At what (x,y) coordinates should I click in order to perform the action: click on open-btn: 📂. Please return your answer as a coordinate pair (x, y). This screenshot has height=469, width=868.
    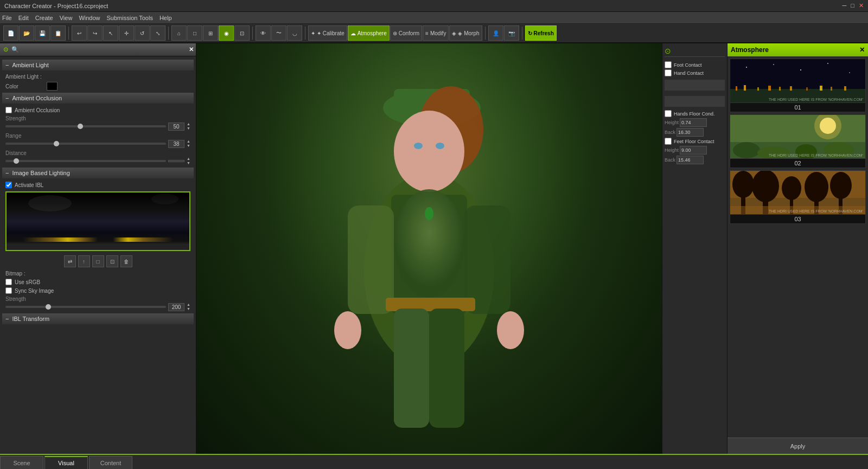
    Looking at the image, I should click on (27, 33).